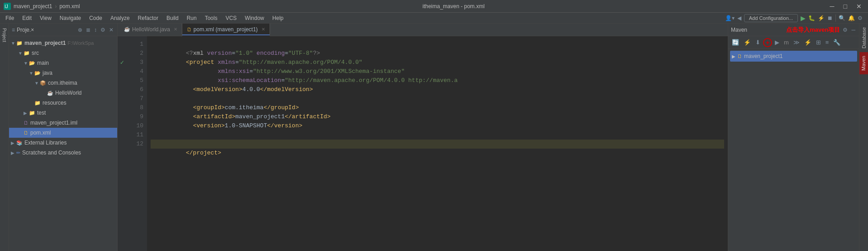  I want to click on menu-file: File, so click(10, 18).